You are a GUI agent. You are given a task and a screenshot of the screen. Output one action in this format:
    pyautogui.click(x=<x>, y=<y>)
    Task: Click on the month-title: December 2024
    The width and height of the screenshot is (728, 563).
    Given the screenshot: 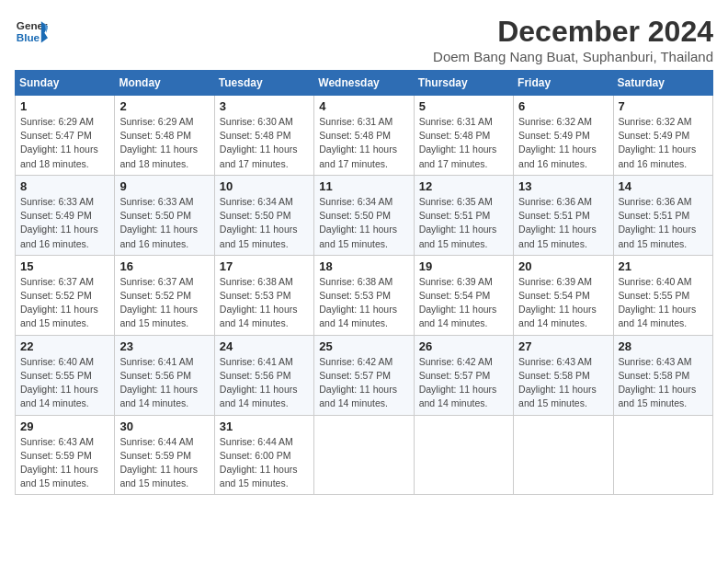 What is the action you would take?
    pyautogui.click(x=574, y=31)
    